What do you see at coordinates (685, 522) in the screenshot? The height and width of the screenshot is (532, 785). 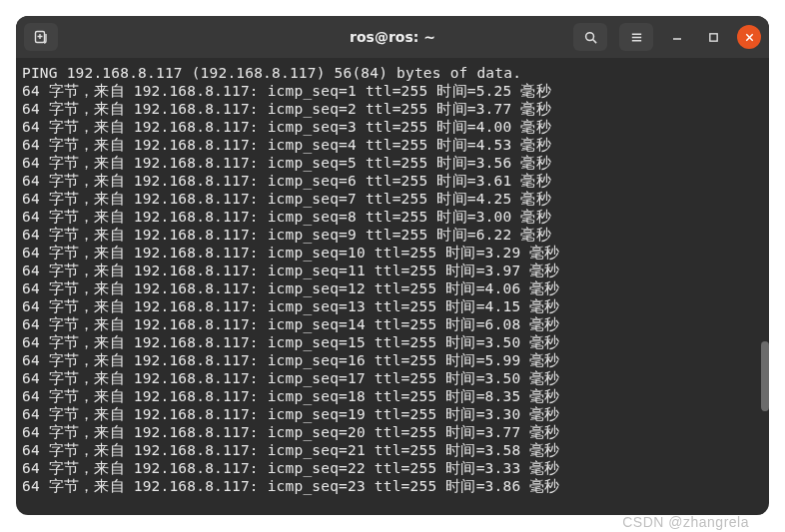 I see `watermark-text: CSDN @zhangrela` at bounding box center [685, 522].